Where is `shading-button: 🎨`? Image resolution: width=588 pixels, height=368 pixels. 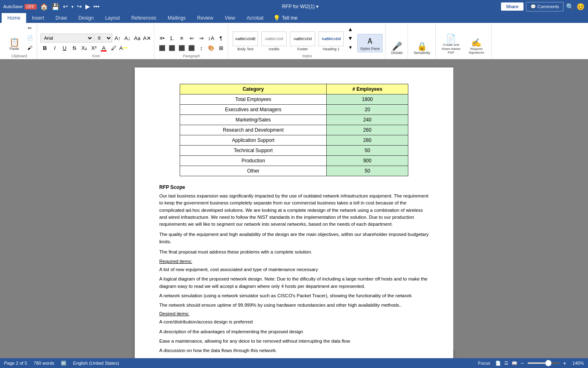 shading-button: 🎨 is located at coordinates (211, 48).